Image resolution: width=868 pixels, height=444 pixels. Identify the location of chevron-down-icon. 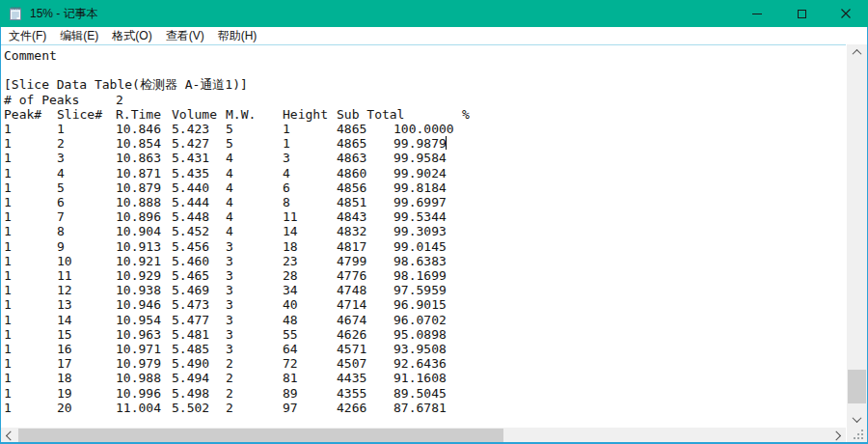
(857, 418).